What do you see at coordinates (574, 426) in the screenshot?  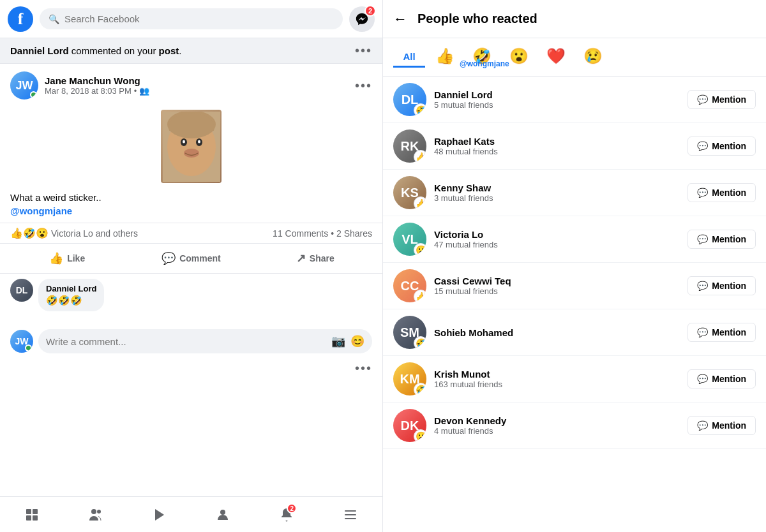 I see `person-item: DK 😮 Devon Kennedy 4 mutual friends 💬 Me…` at bounding box center [574, 426].